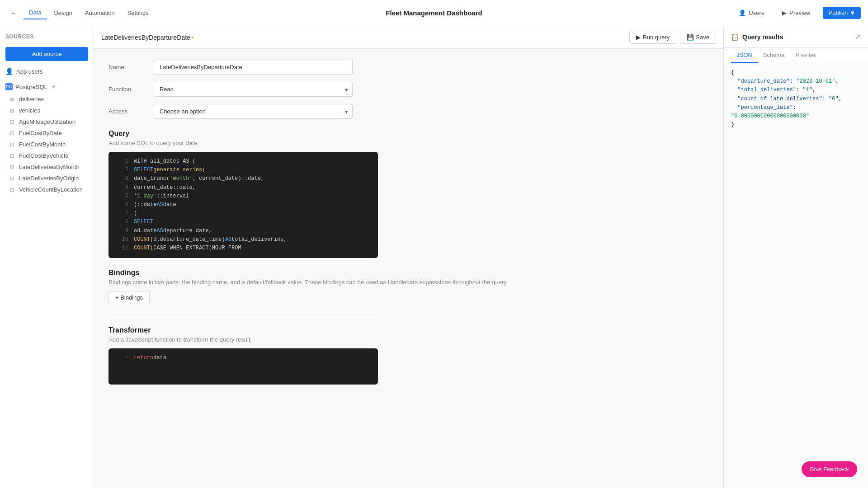 This screenshot has width=868, height=488. What do you see at coordinates (47, 87) in the screenshot?
I see `postgres-group-header: PG PostgreSQL ▼` at bounding box center [47, 87].